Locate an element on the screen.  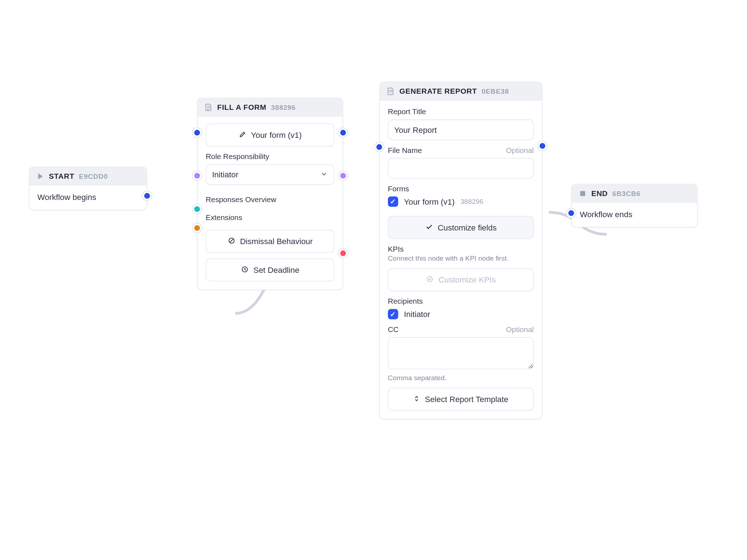
node-fill-form: FILL A FORM 388296 Your form (v1) Role R… is located at coordinates (270, 194).